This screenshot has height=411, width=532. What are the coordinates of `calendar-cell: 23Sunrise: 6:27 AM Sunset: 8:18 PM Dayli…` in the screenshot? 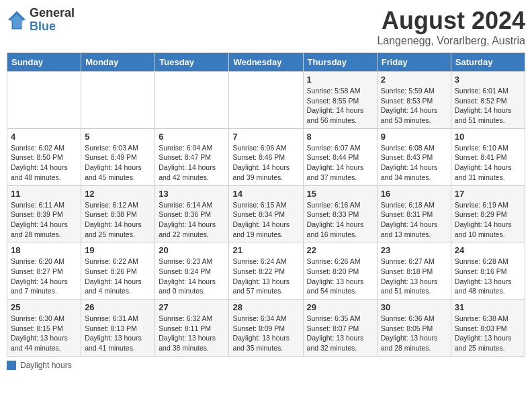 It's located at (414, 271).